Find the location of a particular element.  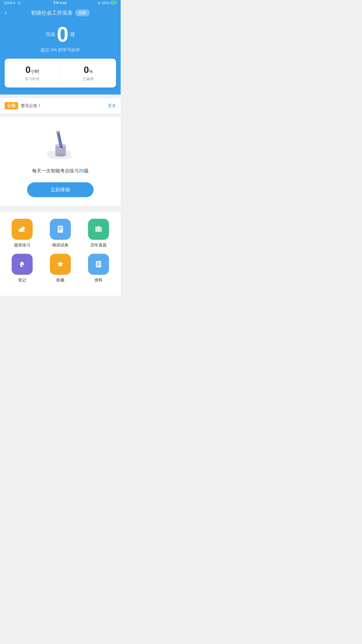

accuracy-stat: 0% 正确率 is located at coordinates (89, 73).